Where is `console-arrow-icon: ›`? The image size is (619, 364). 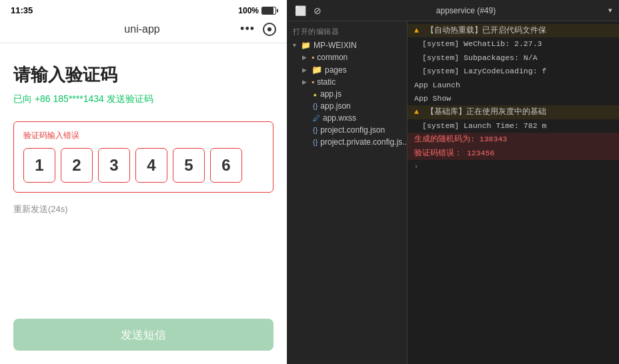 console-arrow-icon: › is located at coordinates (416, 167).